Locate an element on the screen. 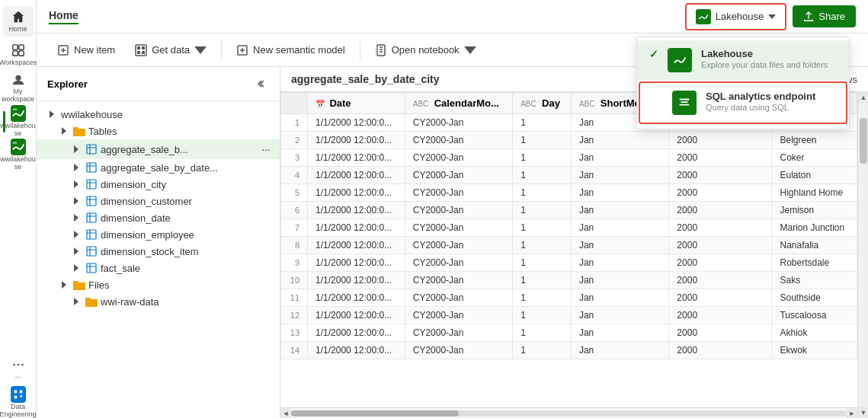  tree-table-7: fact_sale is located at coordinates (159, 268).